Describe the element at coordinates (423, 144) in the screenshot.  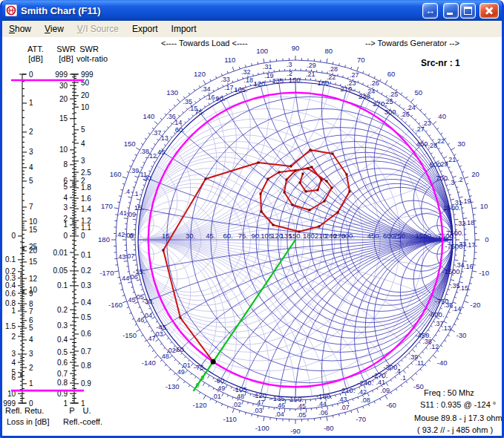
I see `svg-text: 450.` at that location.